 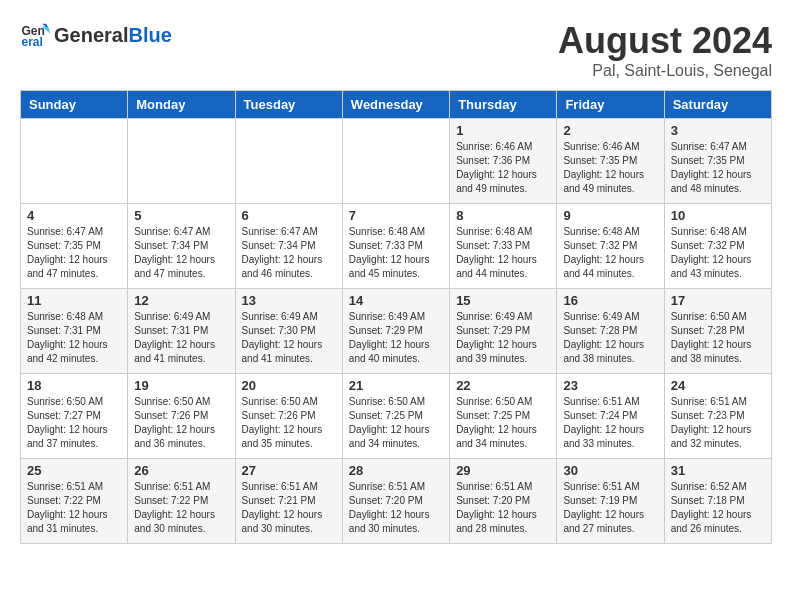 I want to click on calendar-cell-w0d0, so click(x=74, y=162).